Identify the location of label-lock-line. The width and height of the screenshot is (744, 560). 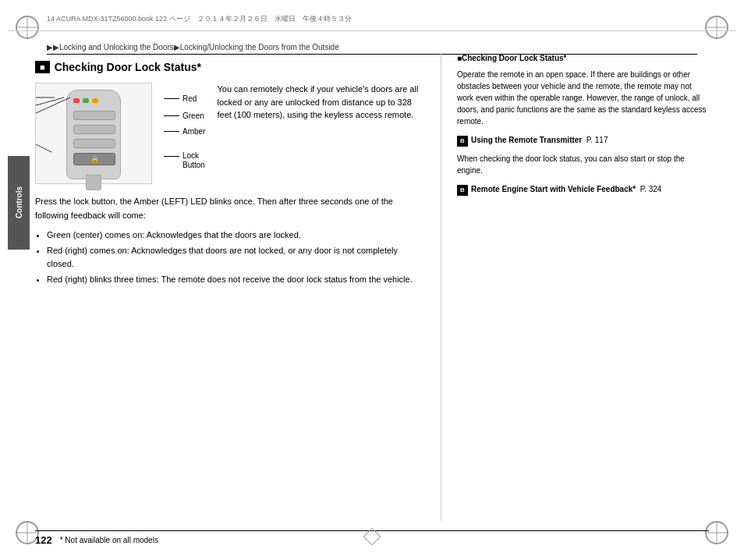
(172, 156).